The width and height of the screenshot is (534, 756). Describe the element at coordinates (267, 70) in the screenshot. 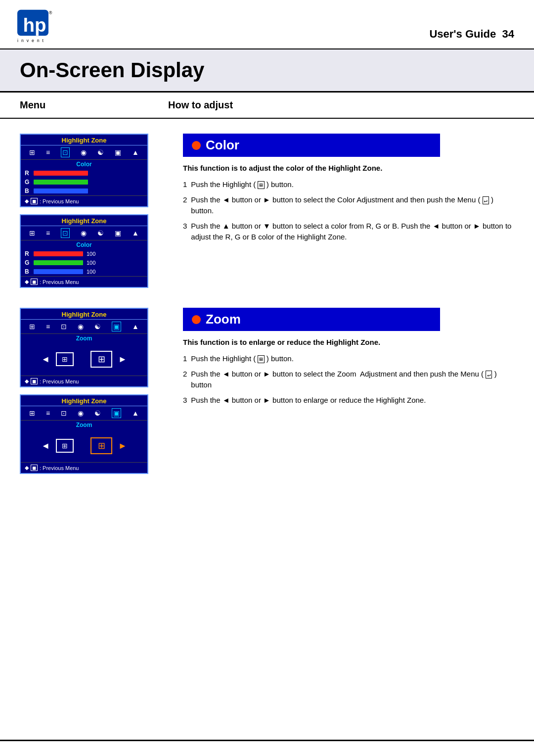

I see `page-title: On-Screen Display` at that location.